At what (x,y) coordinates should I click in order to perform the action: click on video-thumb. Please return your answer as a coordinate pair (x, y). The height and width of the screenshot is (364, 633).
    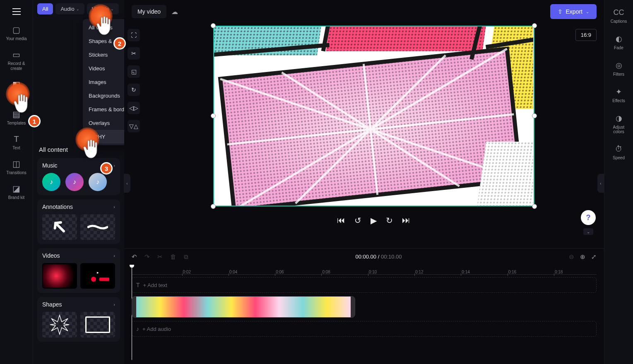
    Looking at the image, I should click on (60, 276).